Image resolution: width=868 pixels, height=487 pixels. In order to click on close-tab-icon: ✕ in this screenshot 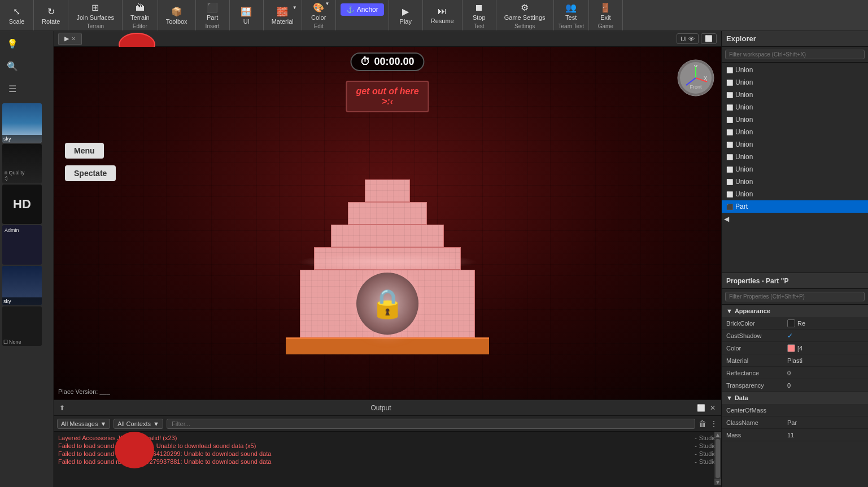, I will do `click(73, 38)`.